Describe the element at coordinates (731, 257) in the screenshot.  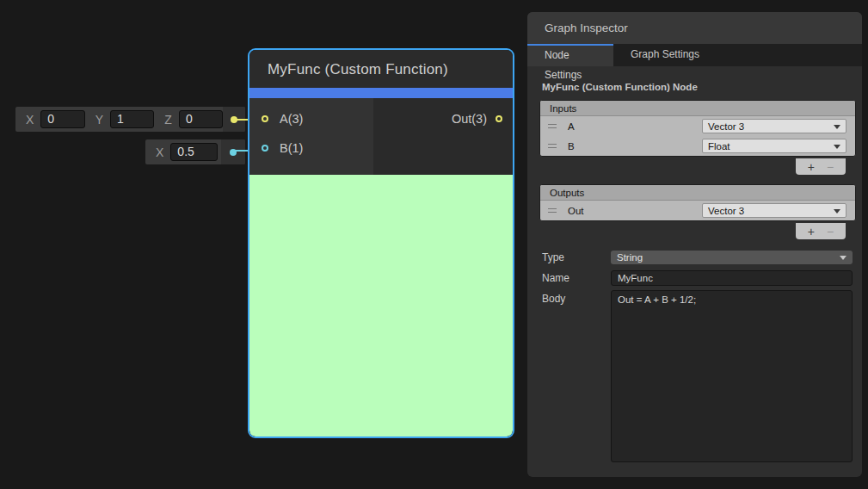
I see `type-dropdown: String` at that location.